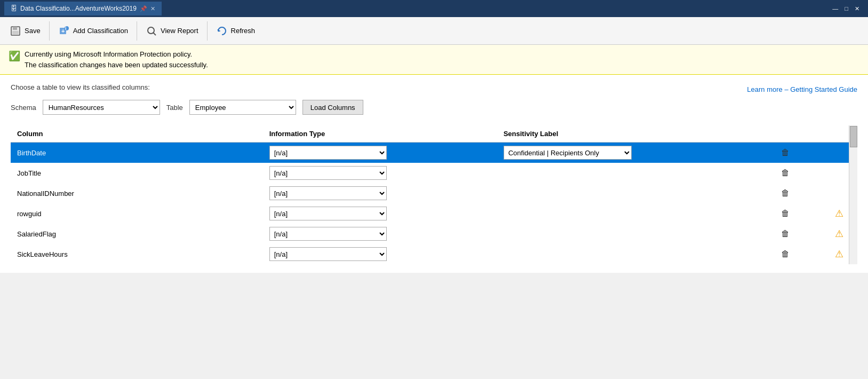  I want to click on table-row: rowguid[n/a]🗑⚠, so click(434, 214).